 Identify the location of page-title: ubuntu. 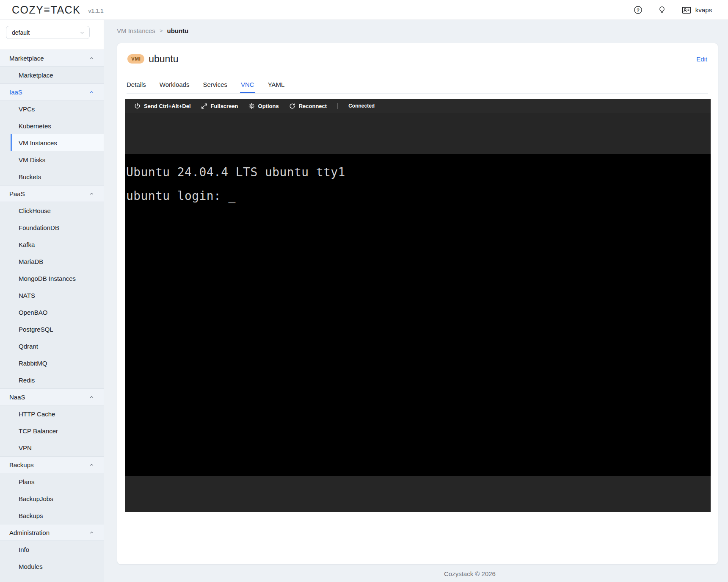
(163, 59).